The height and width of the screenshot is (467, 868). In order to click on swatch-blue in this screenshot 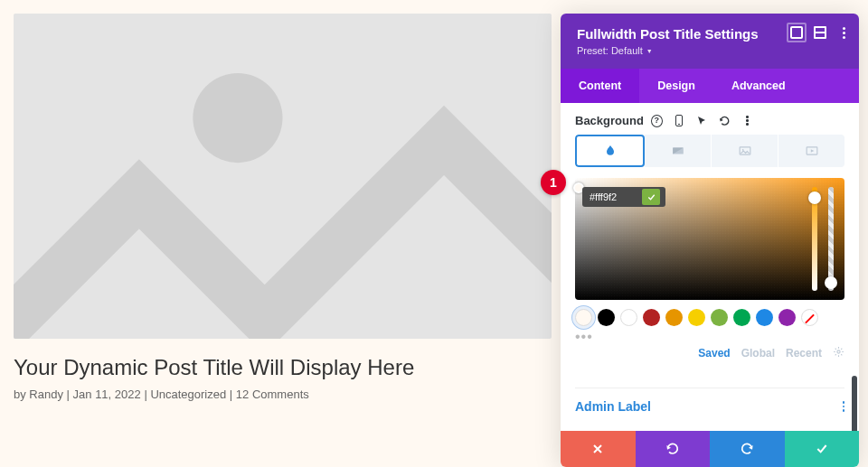, I will do `click(765, 318)`.